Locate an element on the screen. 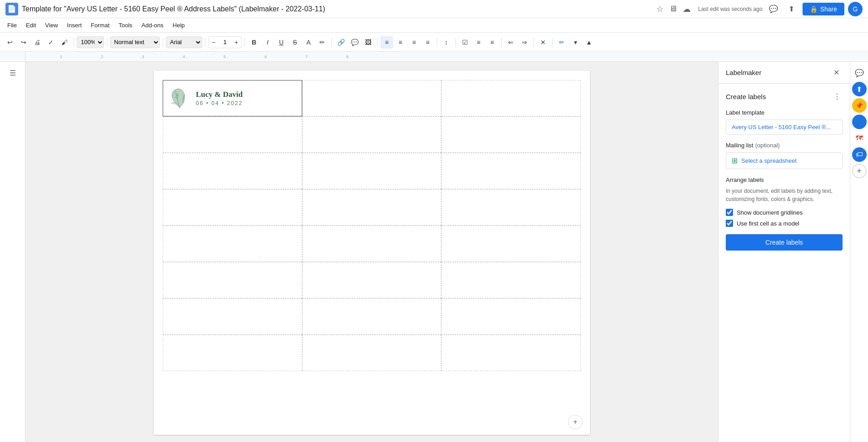  comments-button: 💬 is located at coordinates (773, 9).